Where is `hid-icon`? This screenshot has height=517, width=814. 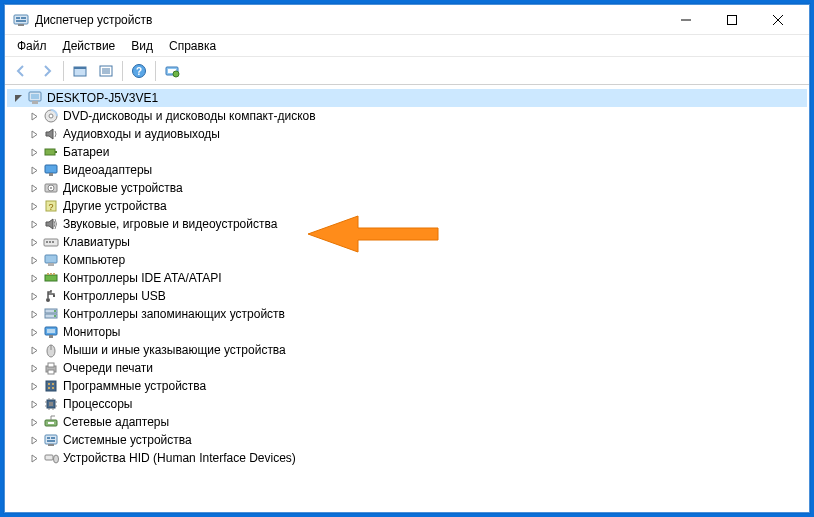 hid-icon is located at coordinates (51, 458).